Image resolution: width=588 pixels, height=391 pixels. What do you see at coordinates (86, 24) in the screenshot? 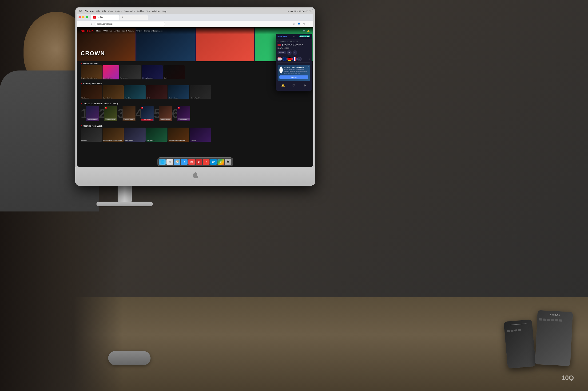
I see `forward-button: →` at bounding box center [86, 24].